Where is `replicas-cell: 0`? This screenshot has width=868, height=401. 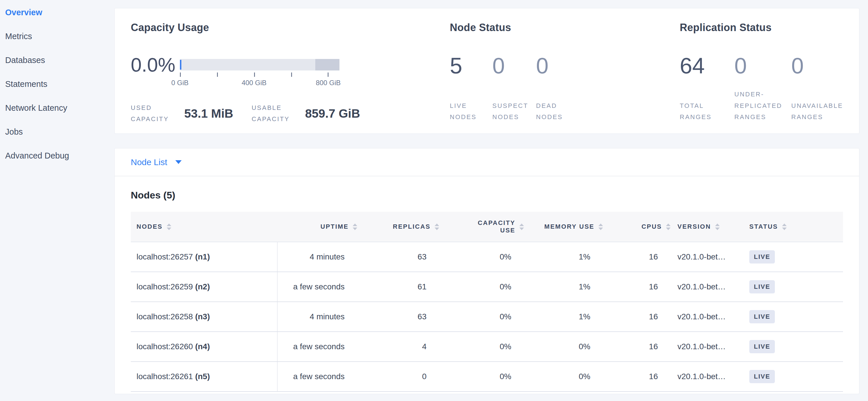 replicas-cell: 0 is located at coordinates (402, 376).